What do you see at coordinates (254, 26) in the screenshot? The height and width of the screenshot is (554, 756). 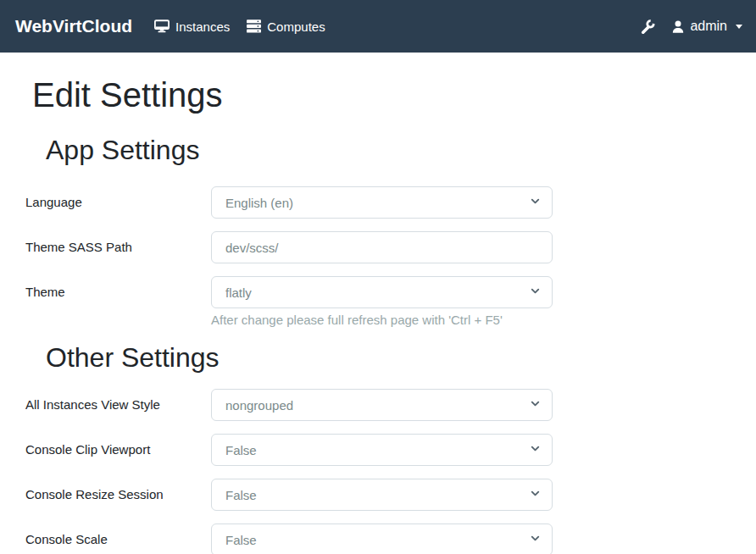 I see `server-icon` at bounding box center [254, 26].